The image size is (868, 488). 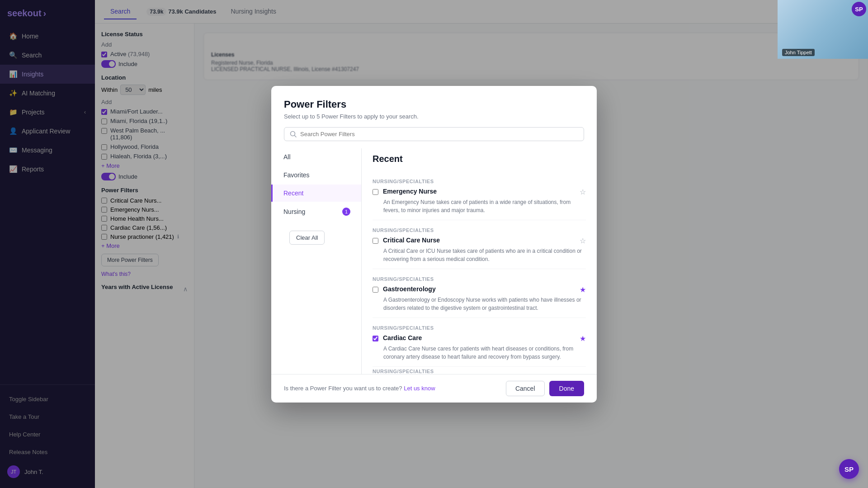 What do you see at coordinates (479, 338) in the screenshot?
I see `filter-option-header: Cardiac Care ★` at bounding box center [479, 338].